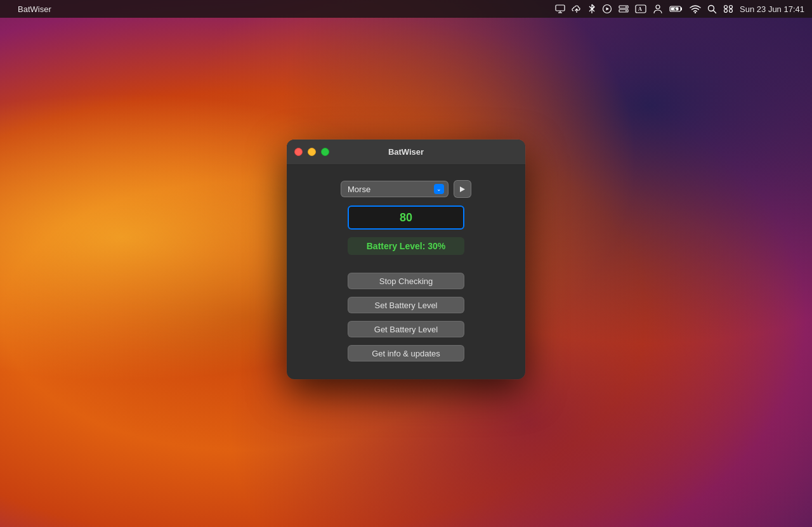  What do you see at coordinates (325, 152) in the screenshot?
I see `maximize-button` at bounding box center [325, 152].